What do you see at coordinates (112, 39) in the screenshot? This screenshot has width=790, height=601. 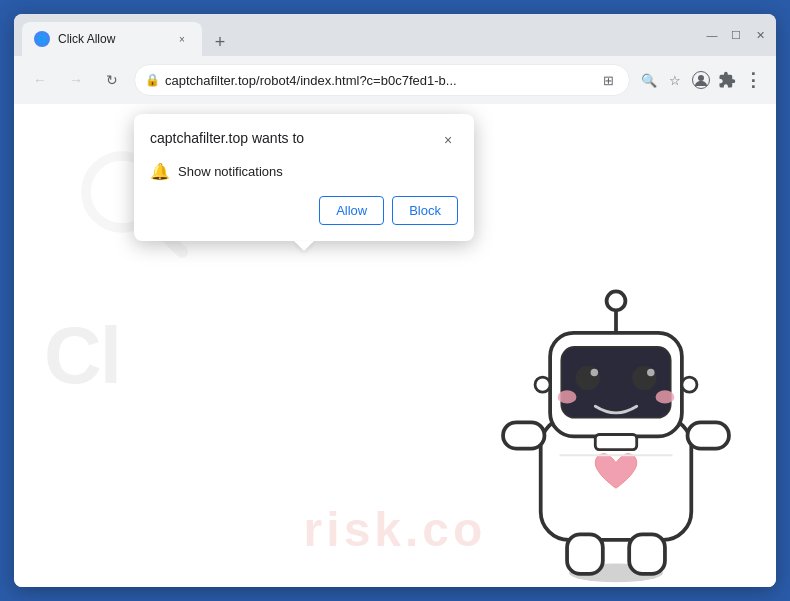 I see `active-tab: 🌐 Click Allow ×` at bounding box center [112, 39].